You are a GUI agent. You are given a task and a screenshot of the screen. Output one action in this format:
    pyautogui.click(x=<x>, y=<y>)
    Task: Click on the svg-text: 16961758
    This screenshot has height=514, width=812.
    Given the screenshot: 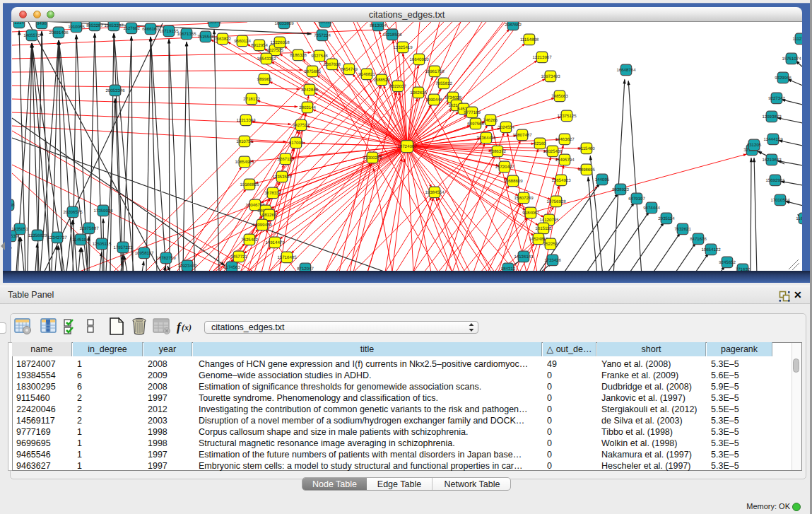 What is the action you would take?
    pyautogui.click(x=435, y=72)
    